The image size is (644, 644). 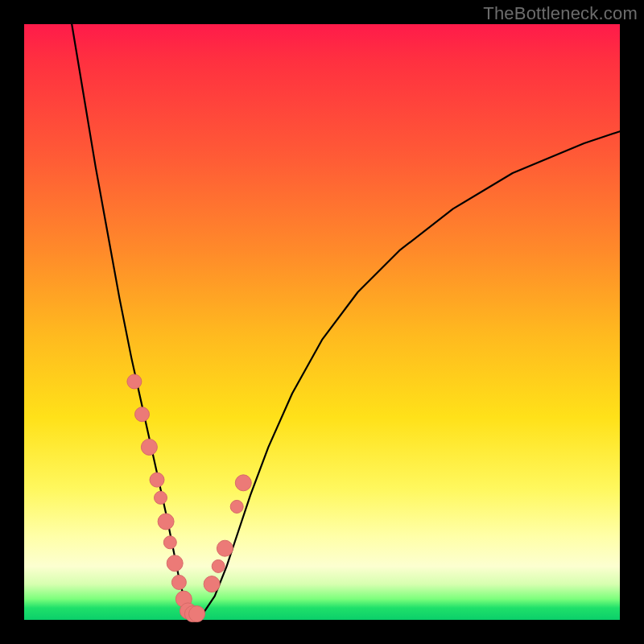 I want to click on marker-group, so click(x=189, y=498).